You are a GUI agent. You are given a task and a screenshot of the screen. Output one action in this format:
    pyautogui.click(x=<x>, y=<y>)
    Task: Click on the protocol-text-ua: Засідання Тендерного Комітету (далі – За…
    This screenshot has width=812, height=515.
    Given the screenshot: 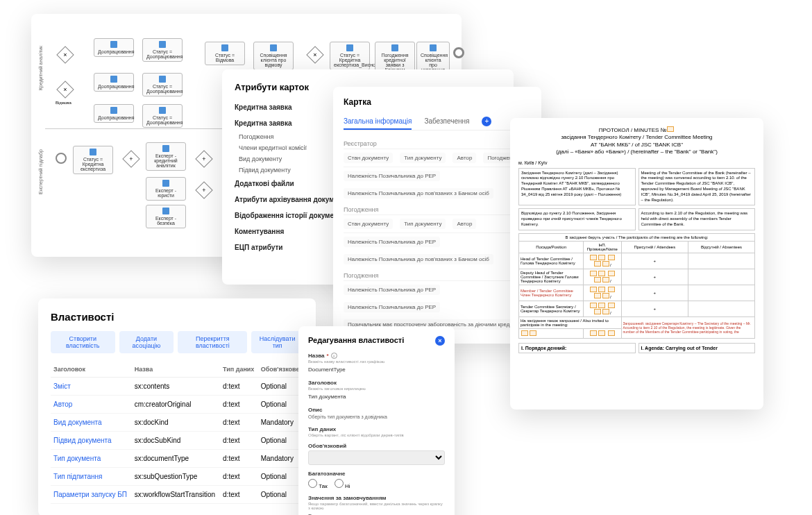 What is the action you would take?
    pyautogui.click(x=577, y=187)
    